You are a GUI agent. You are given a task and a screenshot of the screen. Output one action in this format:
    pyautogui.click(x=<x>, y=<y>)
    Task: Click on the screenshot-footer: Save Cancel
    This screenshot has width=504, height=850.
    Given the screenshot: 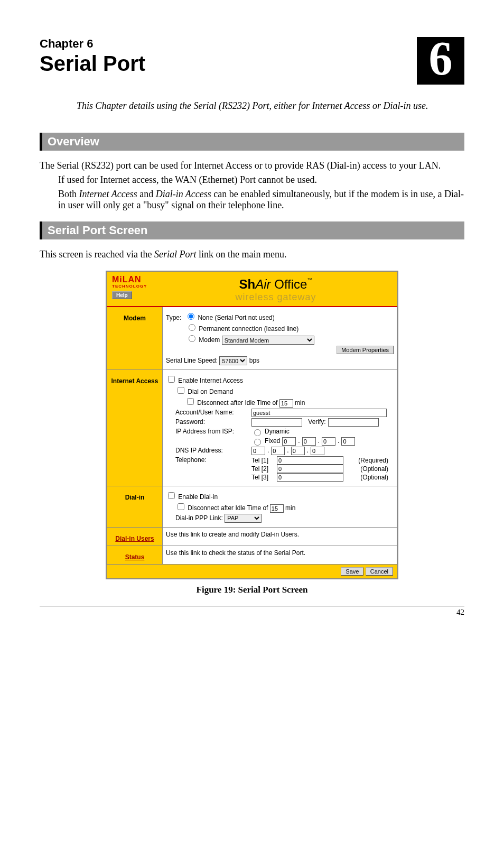 What is the action you would take?
    pyautogui.click(x=252, y=571)
    